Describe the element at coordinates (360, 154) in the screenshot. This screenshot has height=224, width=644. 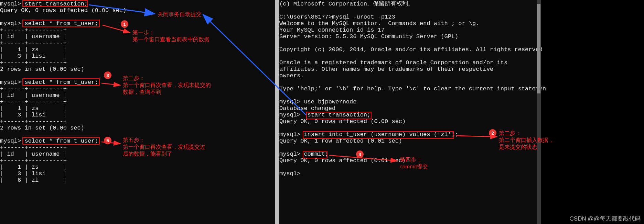
I see `badge-4: 4` at that location.